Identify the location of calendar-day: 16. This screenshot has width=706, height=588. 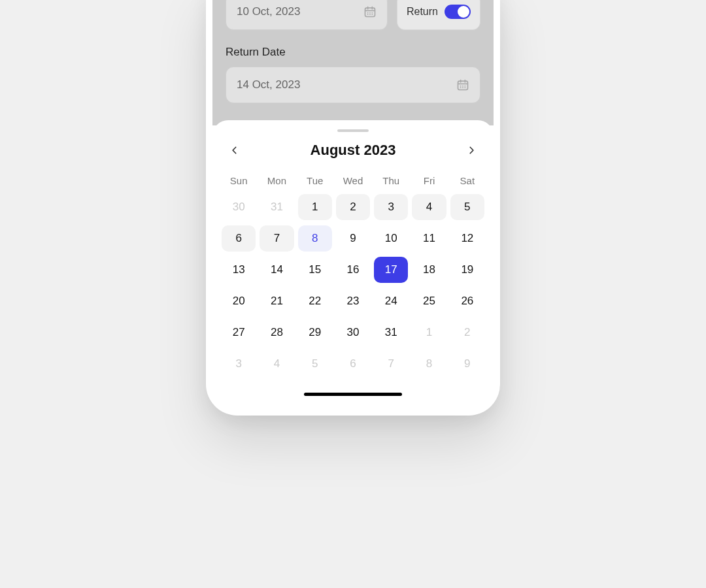
(353, 270).